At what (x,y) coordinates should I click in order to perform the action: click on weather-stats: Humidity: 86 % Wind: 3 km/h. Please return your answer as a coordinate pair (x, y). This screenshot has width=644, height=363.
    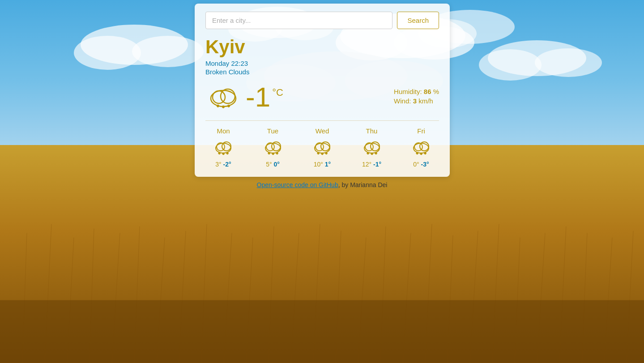
    Looking at the image, I should click on (416, 97).